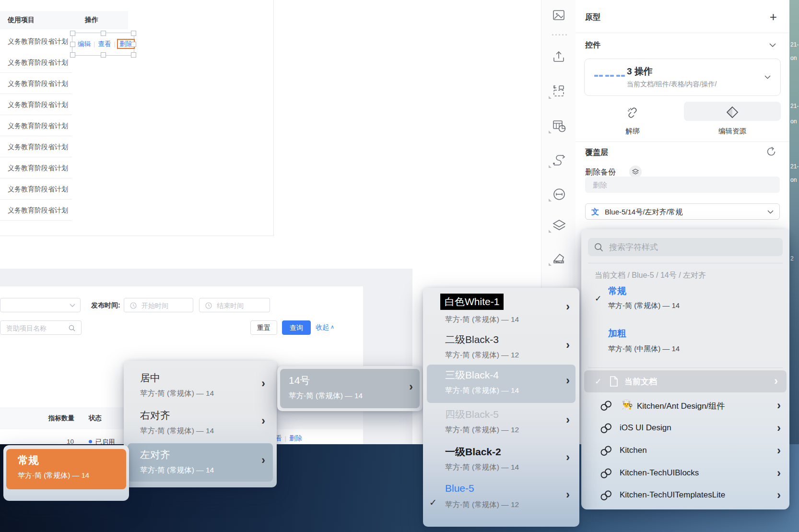 Image resolution: width=799 pixels, height=532 pixels. I want to click on column-header-count: 指标数量, so click(61, 418).